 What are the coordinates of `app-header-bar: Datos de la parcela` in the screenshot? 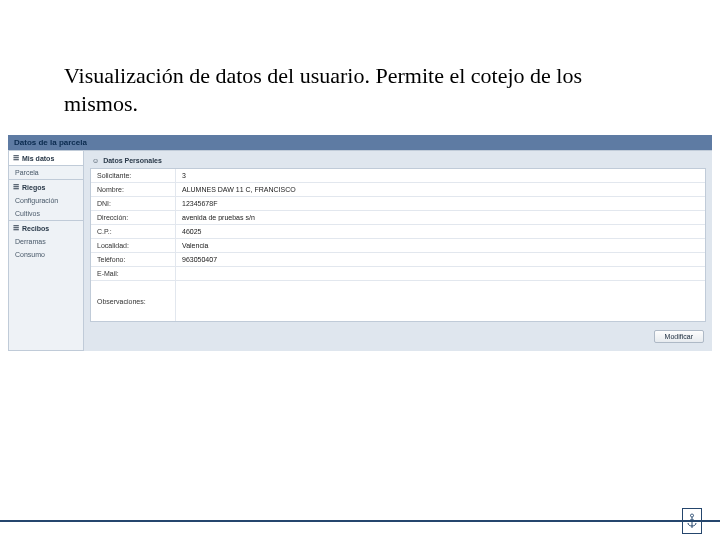 It's located at (360, 142).